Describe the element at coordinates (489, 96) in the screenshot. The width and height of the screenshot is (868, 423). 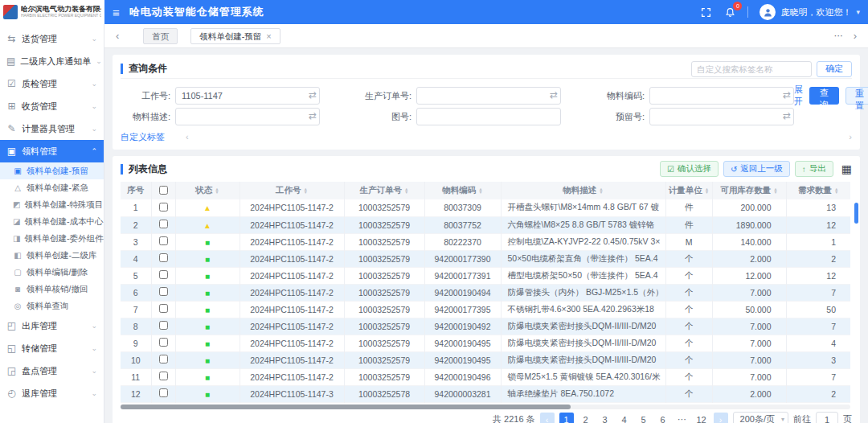
I see `prod-order-input` at that location.